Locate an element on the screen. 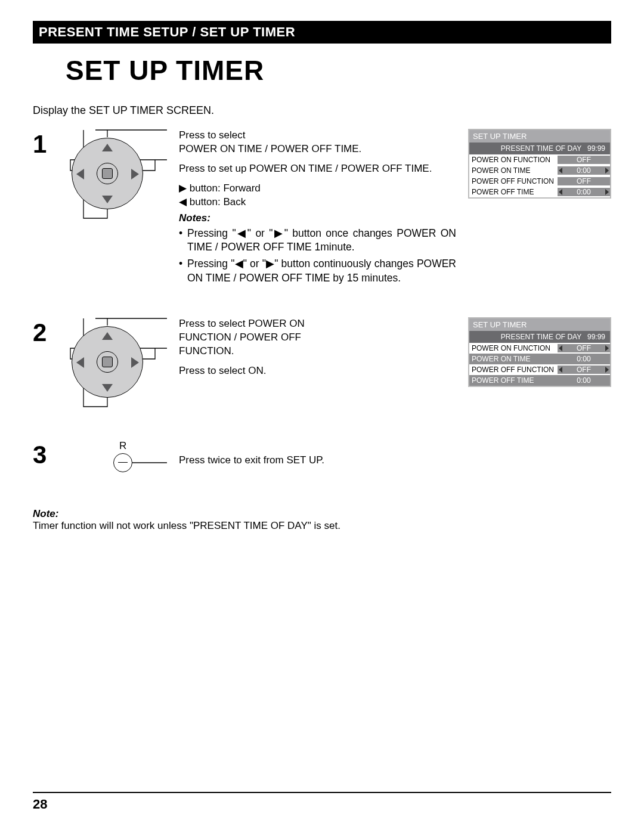 The width and height of the screenshot is (644, 833). step-2: 2 Press to select POWER ON FUNCTION / PO… is located at coordinates (322, 364).